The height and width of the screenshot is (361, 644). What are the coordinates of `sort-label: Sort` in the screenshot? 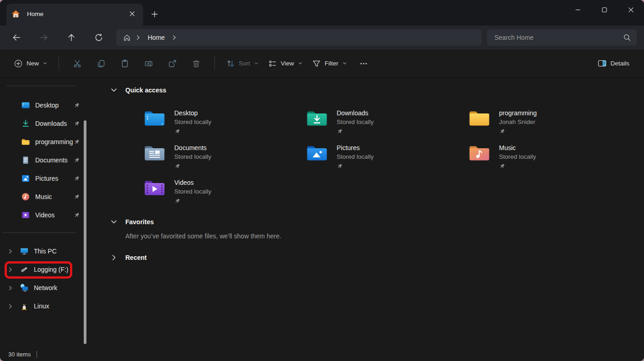 It's located at (244, 63).